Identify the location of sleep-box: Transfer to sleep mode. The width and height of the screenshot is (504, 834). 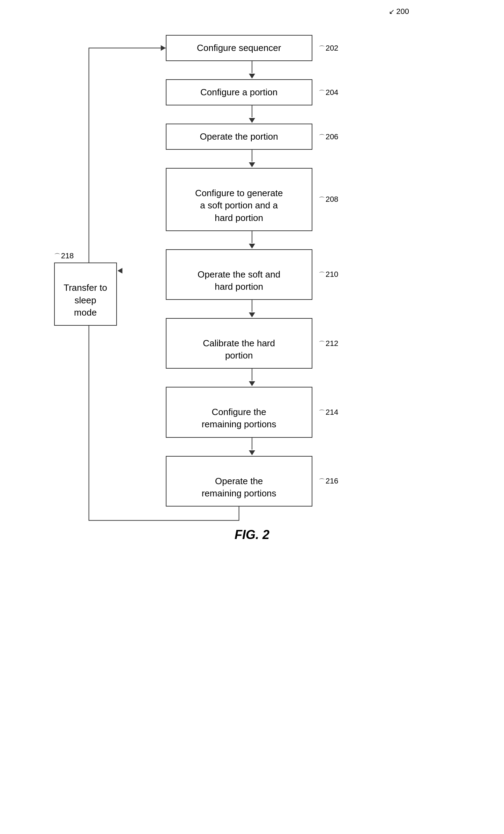
(86, 294).